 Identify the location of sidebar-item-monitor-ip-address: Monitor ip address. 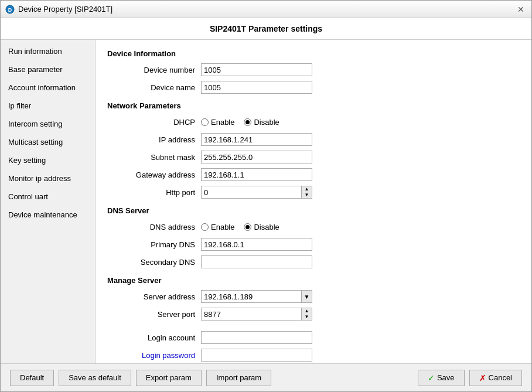
(48, 178).